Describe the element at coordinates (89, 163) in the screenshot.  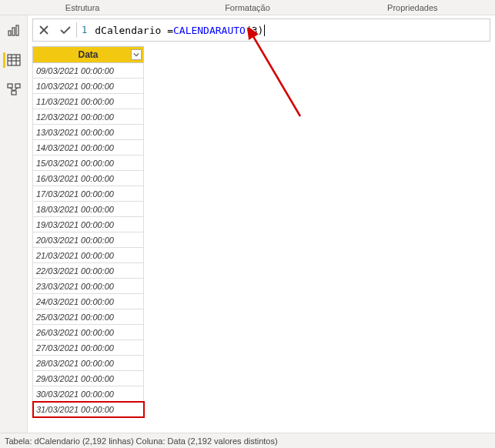
I see `table-row: 15/03/2021 00:00:00` at that location.